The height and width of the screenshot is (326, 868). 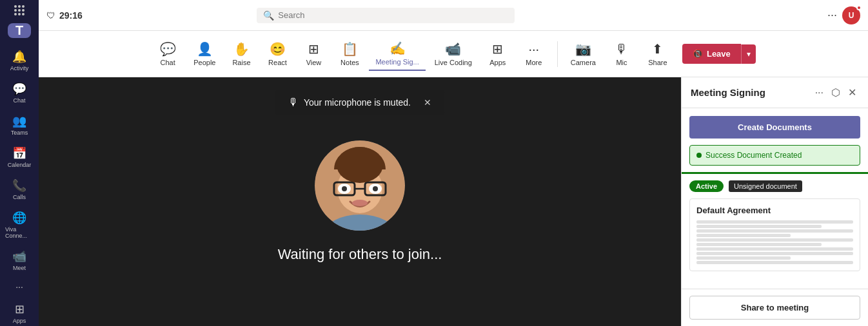 I want to click on phone-icon: 📵, so click(x=698, y=54).